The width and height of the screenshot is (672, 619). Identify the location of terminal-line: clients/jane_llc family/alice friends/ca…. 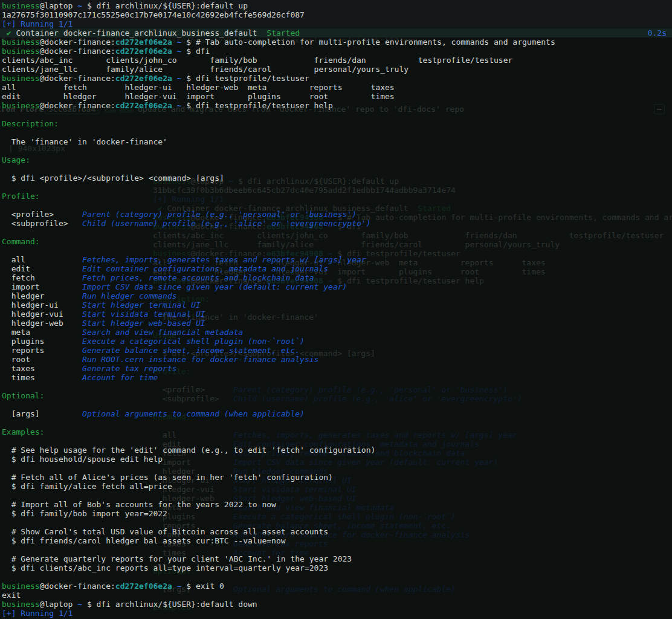
(336, 69).